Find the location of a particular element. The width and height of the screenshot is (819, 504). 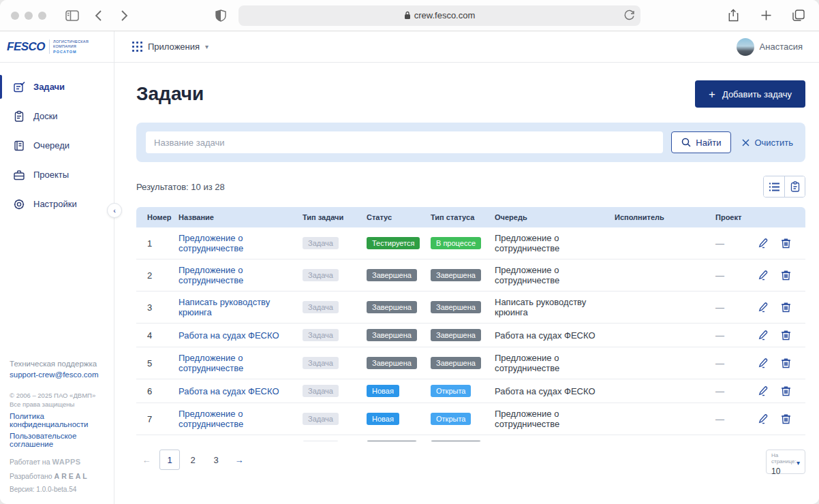

sidebar-item-label: Задачи is located at coordinates (49, 87).